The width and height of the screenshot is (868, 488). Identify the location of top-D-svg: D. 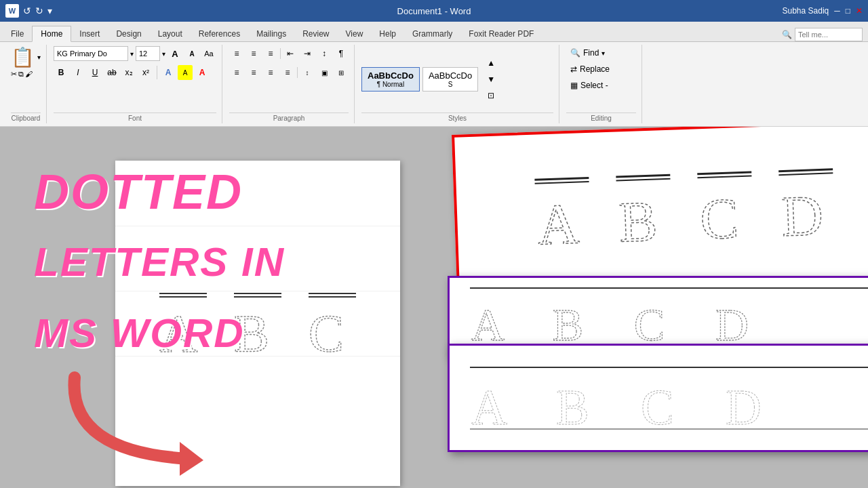
(807, 207).